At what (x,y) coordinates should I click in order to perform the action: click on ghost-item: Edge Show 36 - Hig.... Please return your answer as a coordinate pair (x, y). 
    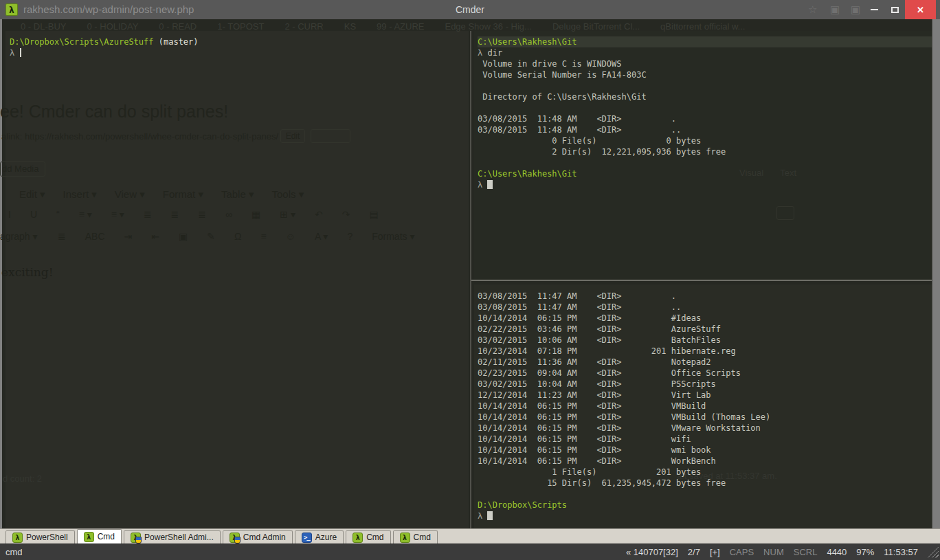
    Looking at the image, I should click on (488, 26).